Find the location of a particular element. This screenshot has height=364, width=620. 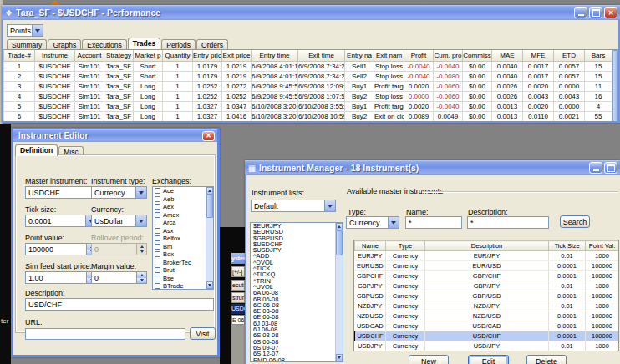

column-header: MAE is located at coordinates (508, 55).